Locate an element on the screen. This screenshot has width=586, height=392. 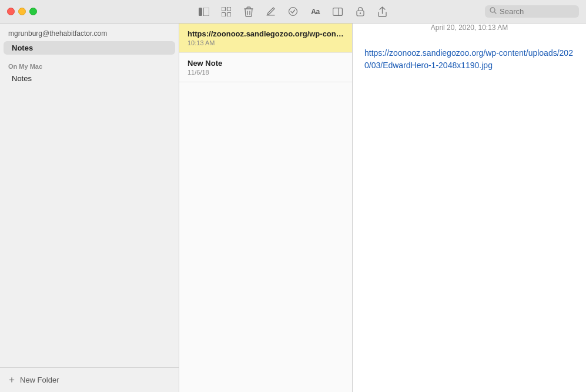
sidebar-item-local-notes: Notes is located at coordinates (89, 79).